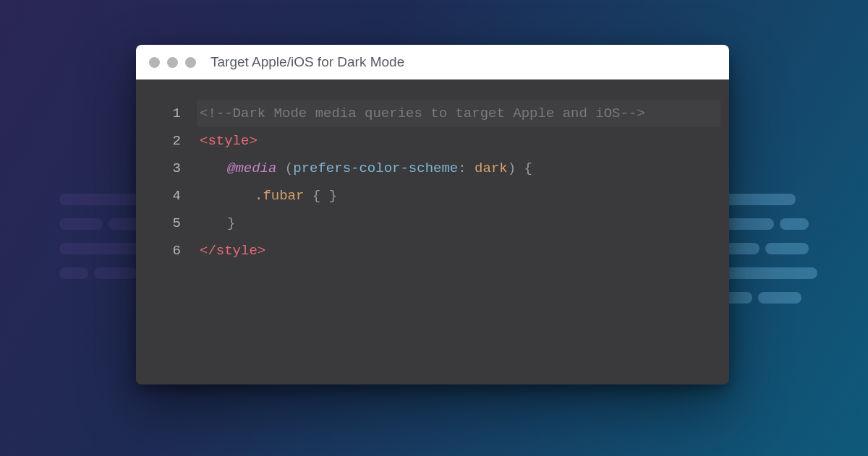 The width and height of the screenshot is (868, 456). What do you see at coordinates (433, 168) in the screenshot?
I see `code-line: 3 @media (prefers-color-scheme: dark) {` at bounding box center [433, 168].